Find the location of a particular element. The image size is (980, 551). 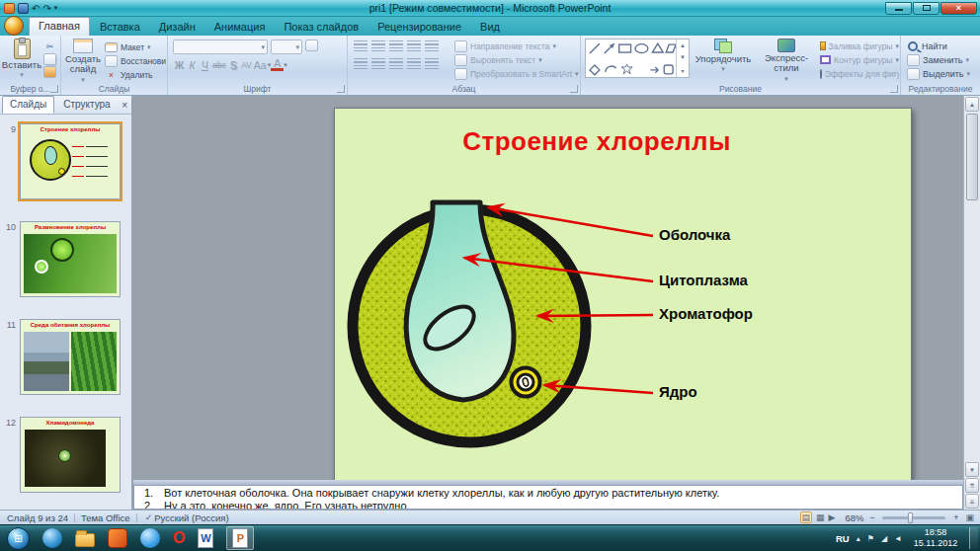

action-center-icon: ⚑ is located at coordinates (871, 539).